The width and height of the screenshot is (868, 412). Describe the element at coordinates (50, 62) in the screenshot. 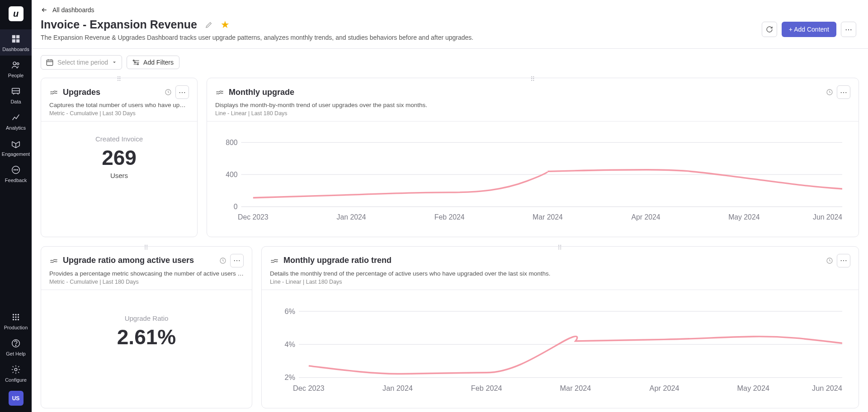

I see `calendar-icon` at that location.